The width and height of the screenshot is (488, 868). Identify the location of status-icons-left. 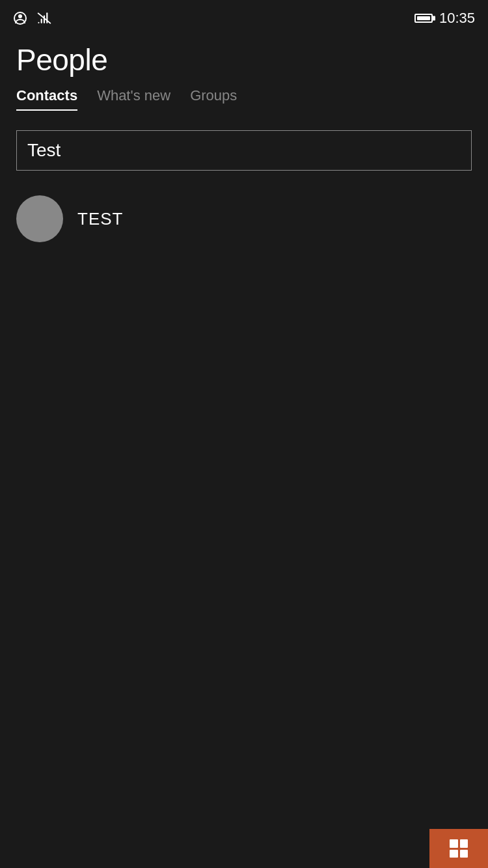
(33, 18).